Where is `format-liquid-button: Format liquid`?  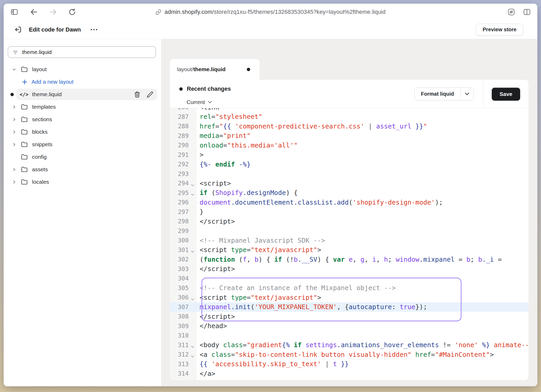 format-liquid-button: Format liquid is located at coordinates (444, 94).